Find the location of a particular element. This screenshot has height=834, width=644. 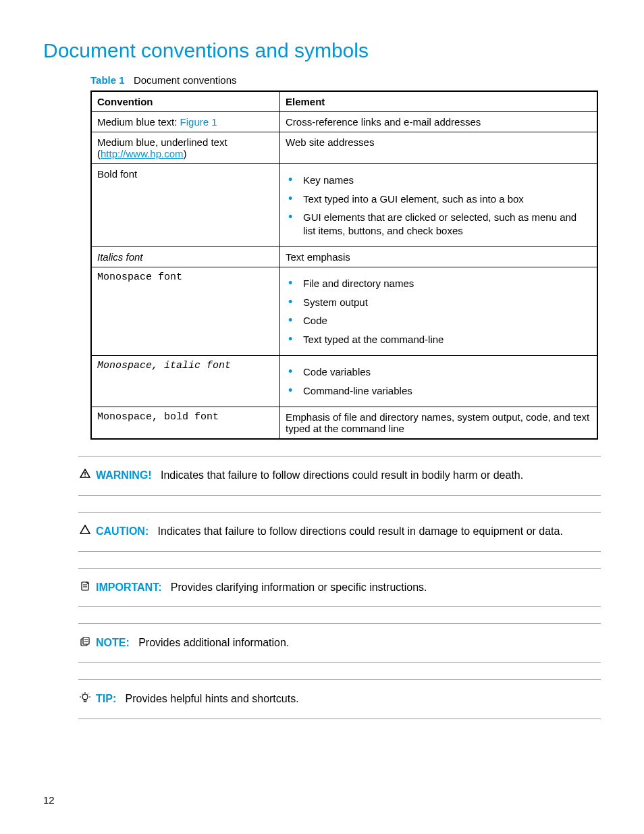

cell-convention: Medium blue, underlined text (http://www… is located at coordinates (186, 149).